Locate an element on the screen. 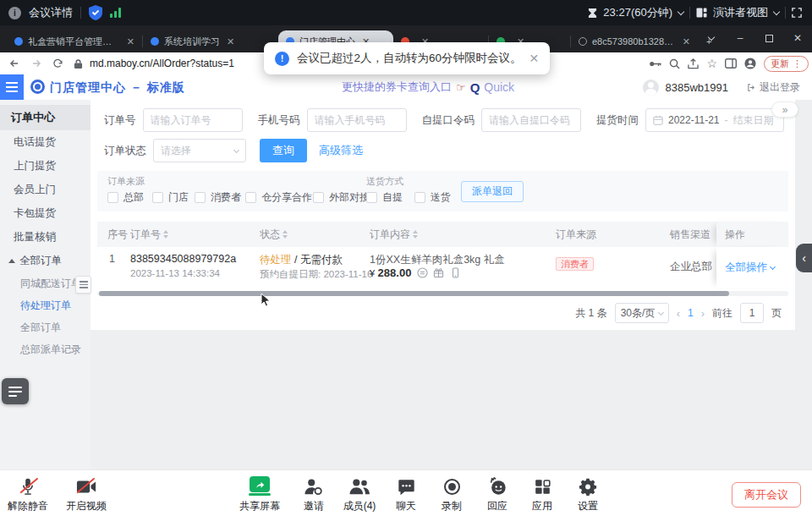  browser-tab-6: e8c573980b1328a258fd2e6 ✕ is located at coordinates (634, 41).